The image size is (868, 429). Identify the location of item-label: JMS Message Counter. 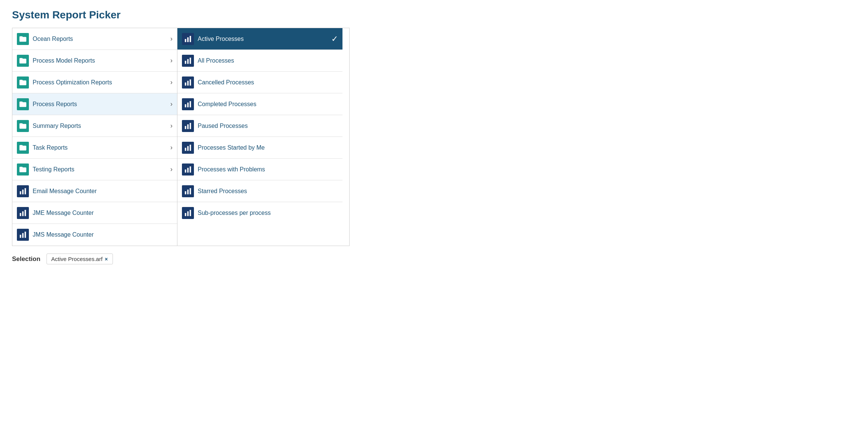
(103, 235).